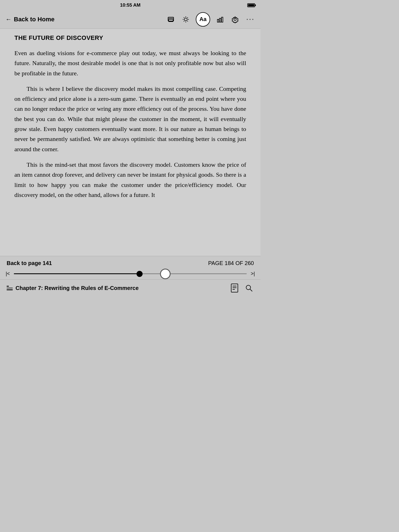 The width and height of the screenshot is (399, 532). Describe the element at coordinates (253, 274) in the screenshot. I see `slider-end-icon: >|` at that location.